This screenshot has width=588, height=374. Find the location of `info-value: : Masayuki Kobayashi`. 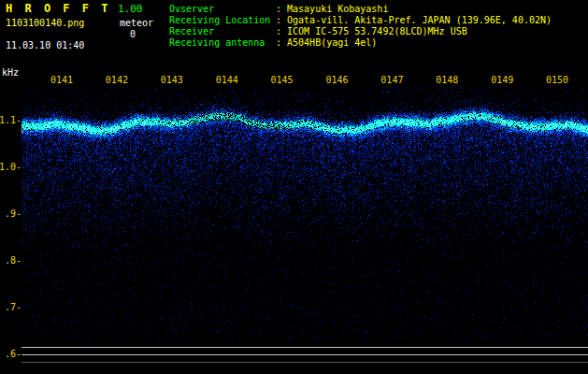

info-value: : Masayuki Kobayashi is located at coordinates (413, 9).